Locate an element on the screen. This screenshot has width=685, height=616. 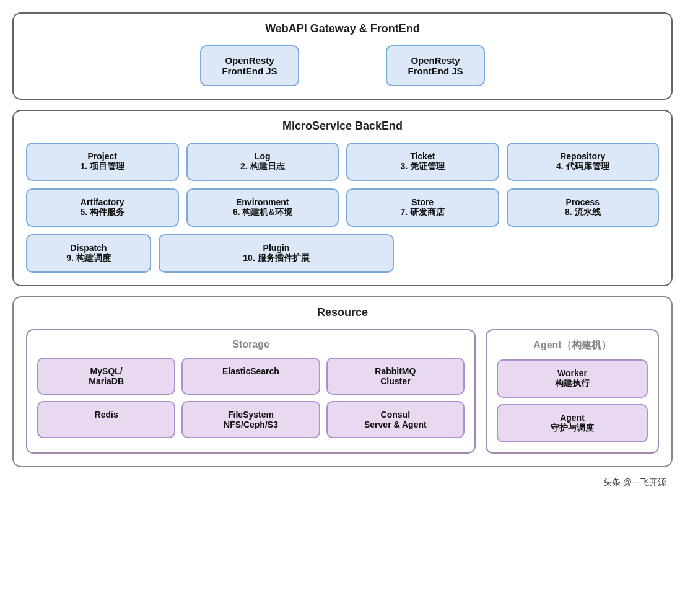
plugin-box: Plugin 10. 服务插件扩展 is located at coordinates (276, 253).